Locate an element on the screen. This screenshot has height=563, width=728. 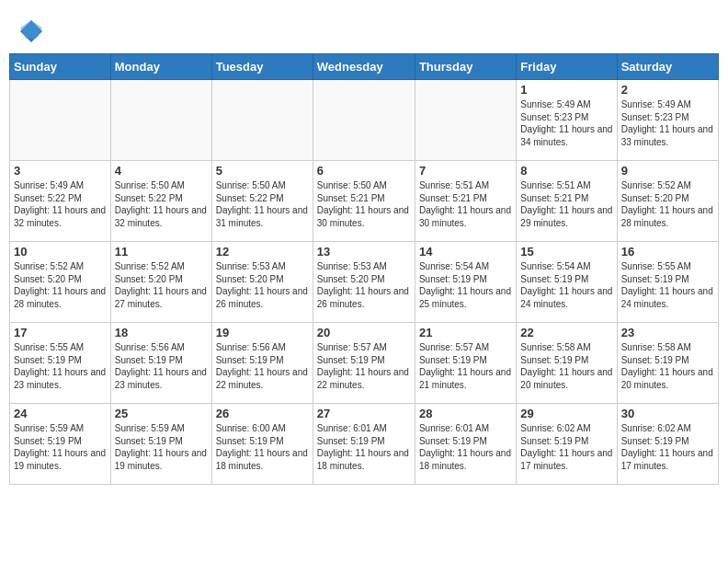
calendar-week-3: 10Sunrise: 5:52 AMSunset: 5:20 PMDayligh… is located at coordinates (364, 282).